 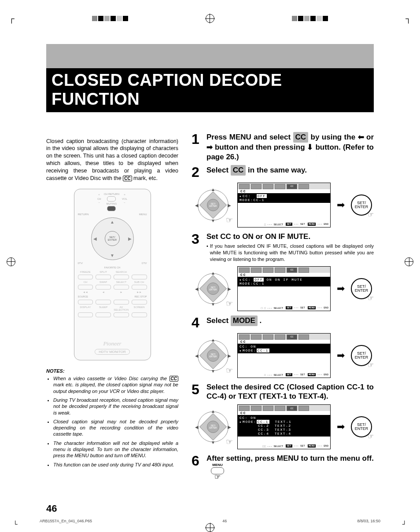 What do you see at coordinates (217, 472) in the screenshot?
I see `menu-button-illustration: MENU ☞` at bounding box center [217, 472].